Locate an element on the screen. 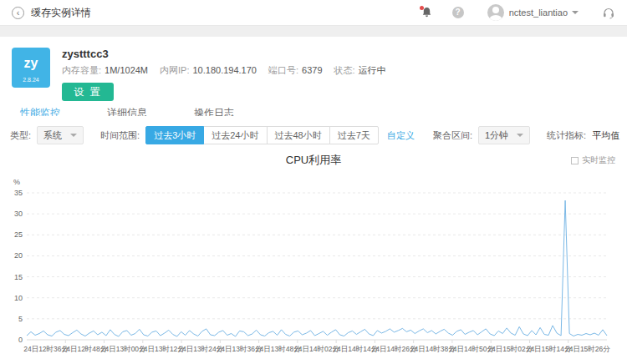 This screenshot has height=364, width=627. back-arrow-icon: ‹ is located at coordinates (18, 13).